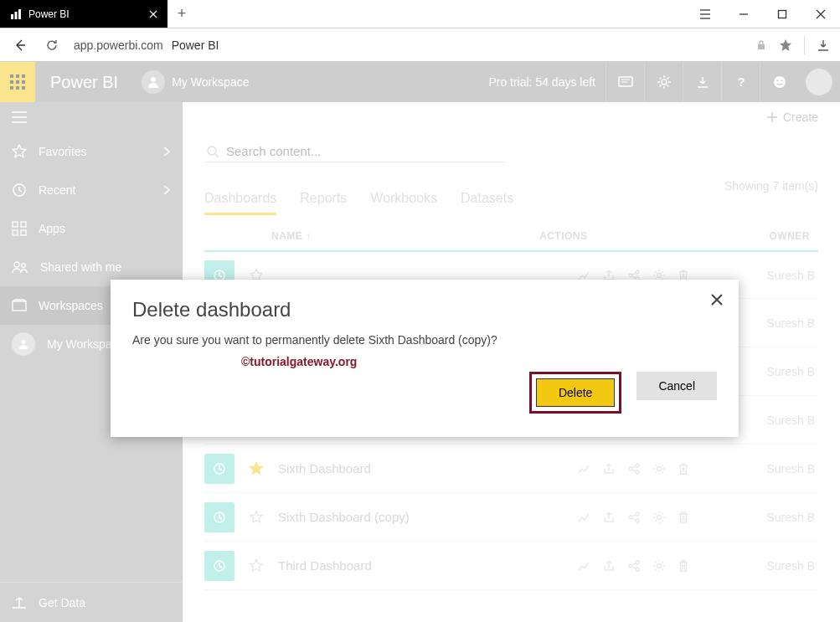 The width and height of the screenshot is (840, 622). I want to click on tab-reports: Reports, so click(323, 203).